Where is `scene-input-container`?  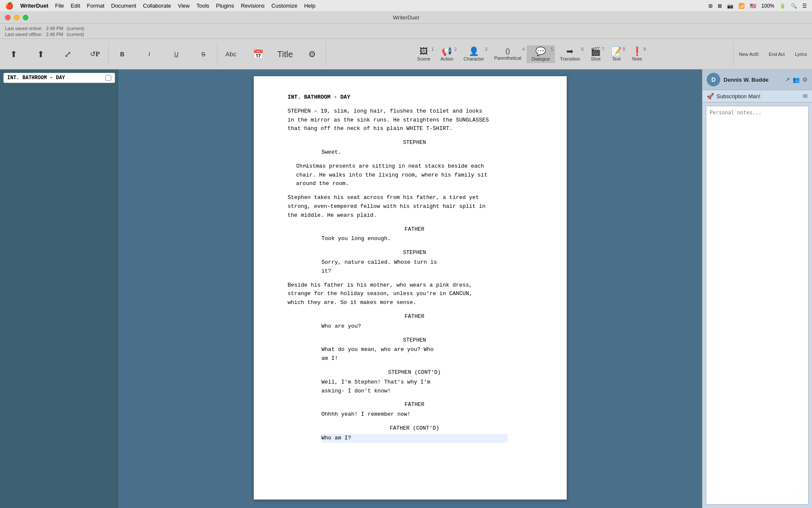
scene-input-container is located at coordinates (59, 78).